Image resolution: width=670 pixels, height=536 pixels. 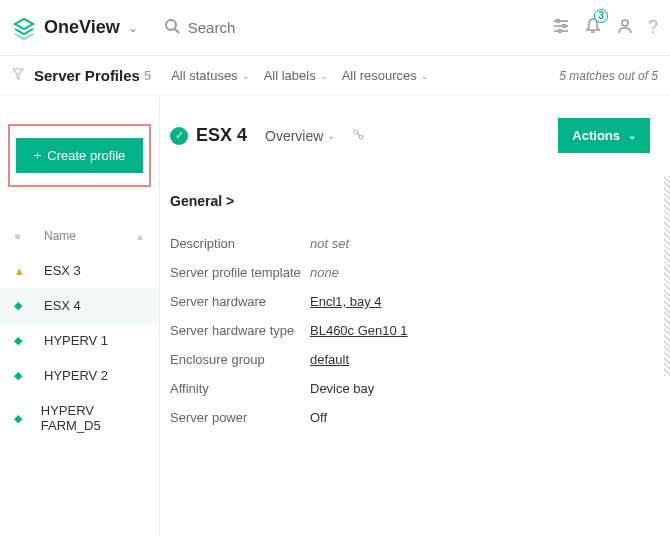 I want to click on property-row: AffinityDevice bay, so click(x=410, y=388).